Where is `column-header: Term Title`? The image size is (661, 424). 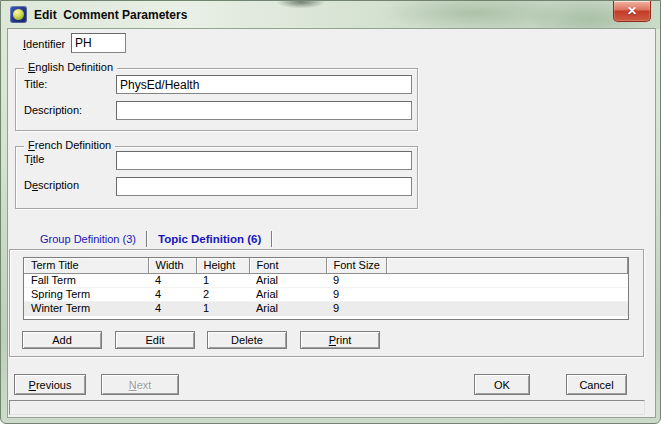 column-header: Term Title is located at coordinates (86, 266).